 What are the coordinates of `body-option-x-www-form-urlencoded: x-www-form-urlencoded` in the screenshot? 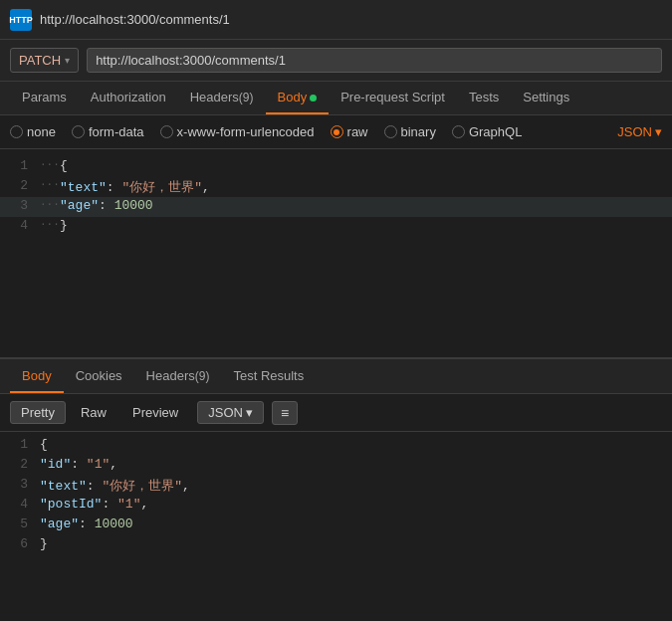 It's located at (237, 131).